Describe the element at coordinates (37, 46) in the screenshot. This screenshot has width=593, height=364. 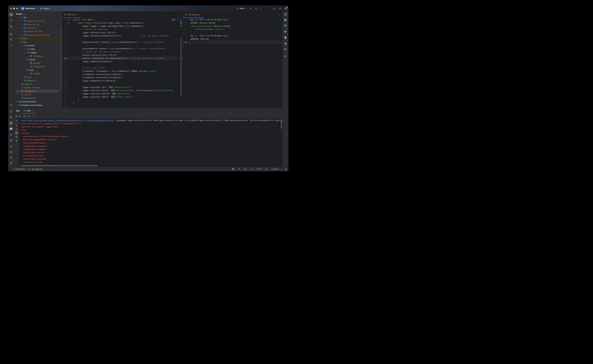
I see `tree-item-com-test: com.test` at that location.